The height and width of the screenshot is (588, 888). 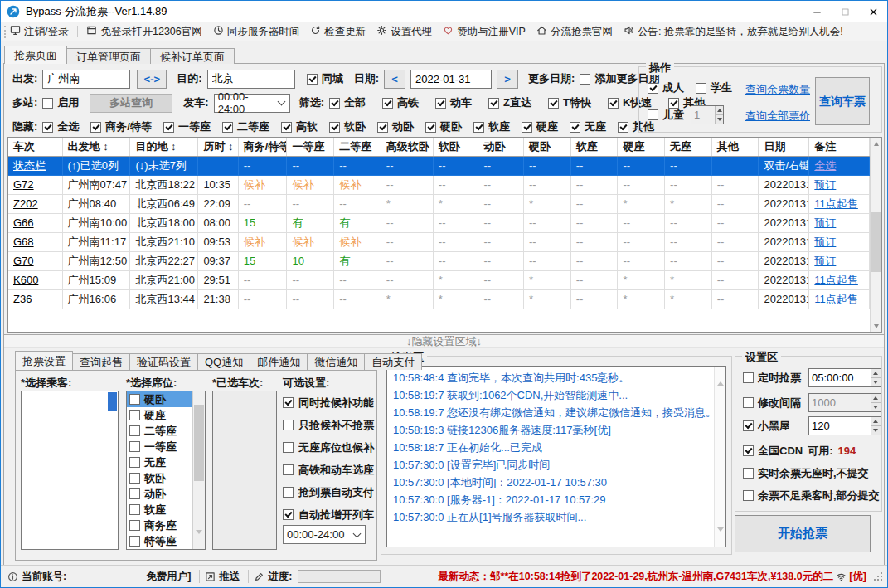 I want to click on column-header: 一等座, so click(x=310, y=147).